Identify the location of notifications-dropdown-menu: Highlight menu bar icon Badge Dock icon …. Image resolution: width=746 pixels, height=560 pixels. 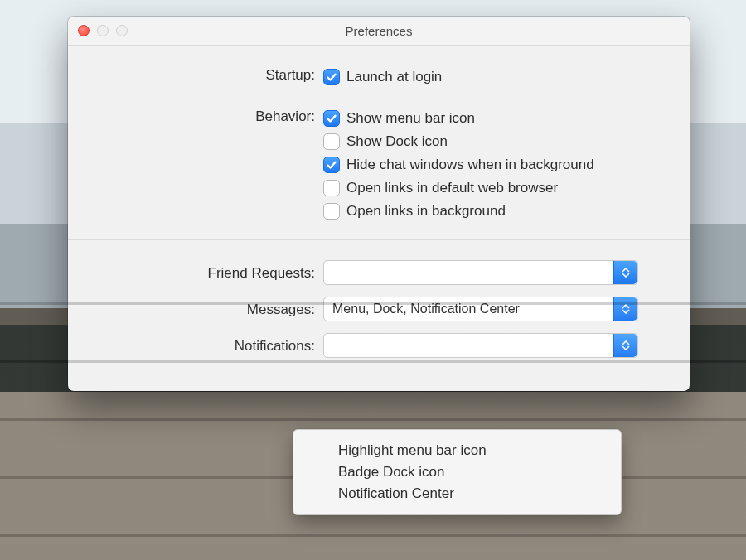
(458, 472).